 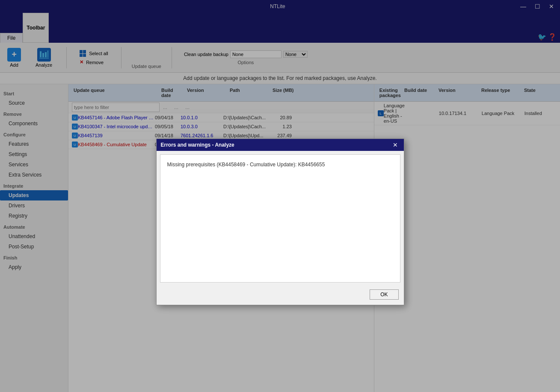 What do you see at coordinates (246, 165) in the screenshot?
I see `dialog-message: Missing prerequisites (KB4458469 - Cumul…` at bounding box center [246, 165].